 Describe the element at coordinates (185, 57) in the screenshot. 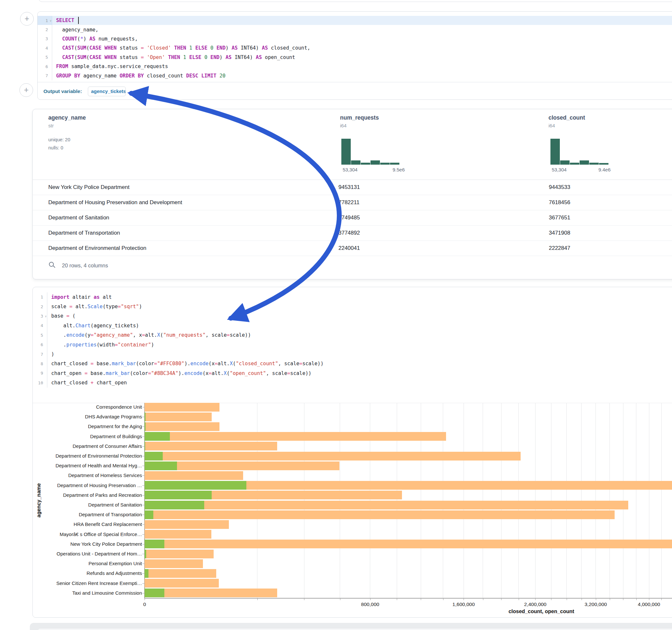

I see `code-token: 1` at that location.